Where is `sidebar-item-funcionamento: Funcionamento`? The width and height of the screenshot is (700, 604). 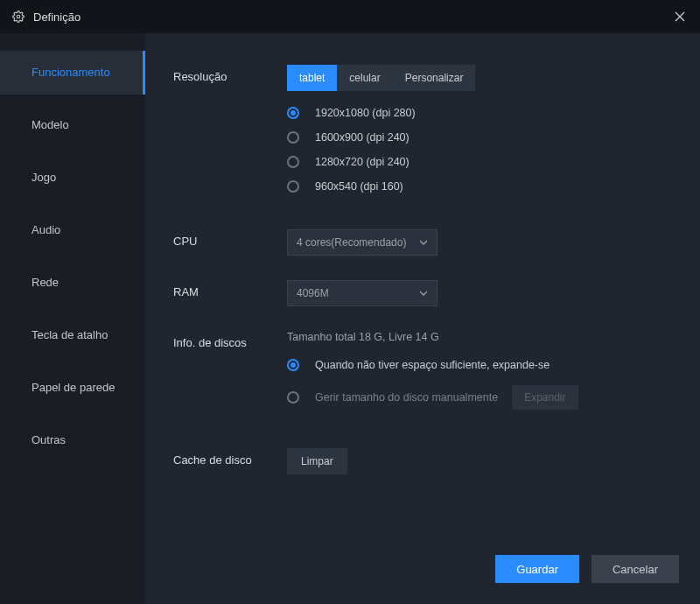
sidebar-item-funcionamento: Funcionamento is located at coordinates (73, 73).